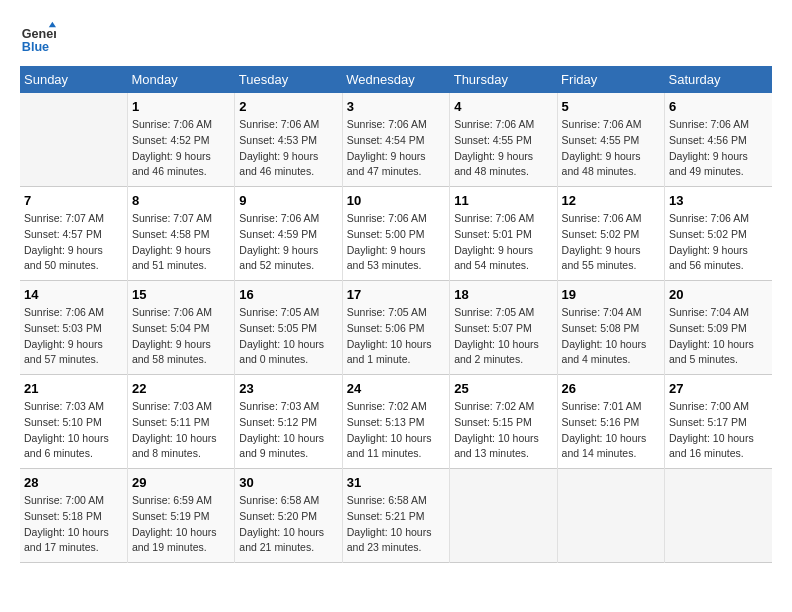  I want to click on calendar-cell: 25Sunrise: 7:02 AMSunset: 5:15 PMDayligh…, so click(504, 422).